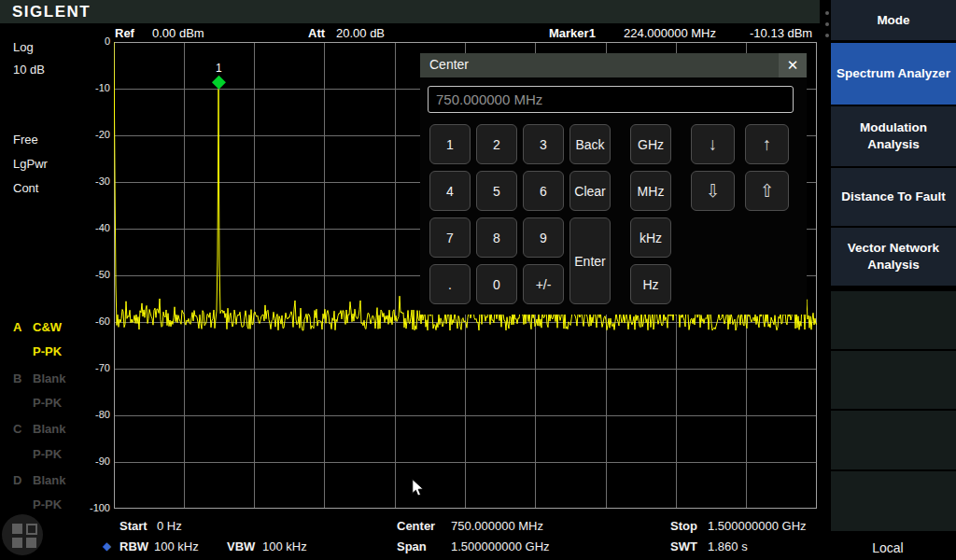 Image resolution: width=956 pixels, height=560 pixels. Describe the element at coordinates (651, 284) in the screenshot. I see `key-unit-hz: Hz` at that location.